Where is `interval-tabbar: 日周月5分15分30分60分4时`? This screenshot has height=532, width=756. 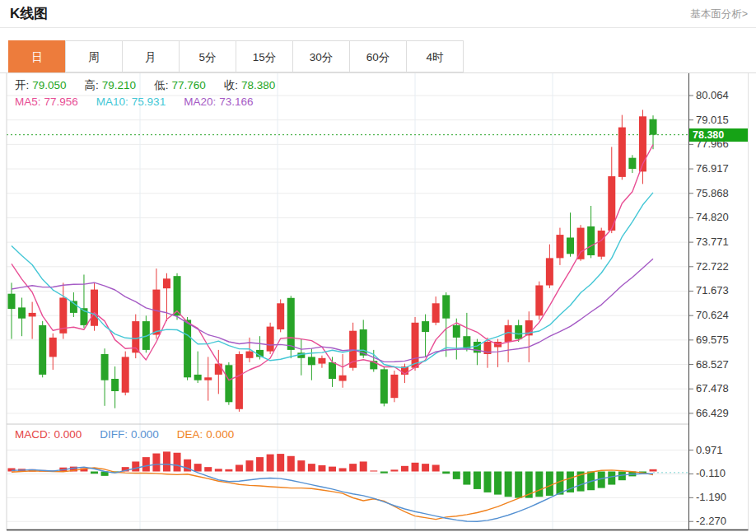
interval-tabbar: 日周月5分15分30分60分4时 is located at coordinates (236, 56).